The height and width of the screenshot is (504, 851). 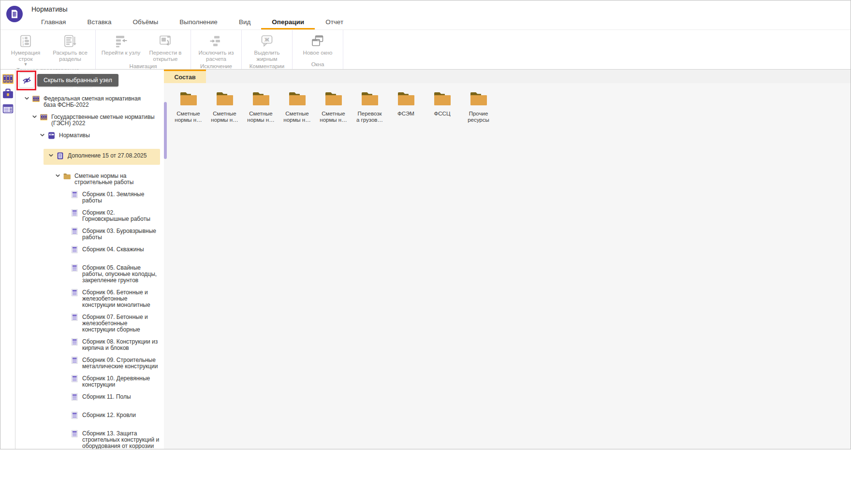 What do you see at coordinates (23, 44) in the screenshot?
I see `svg-text: 3` at bounding box center [23, 44].